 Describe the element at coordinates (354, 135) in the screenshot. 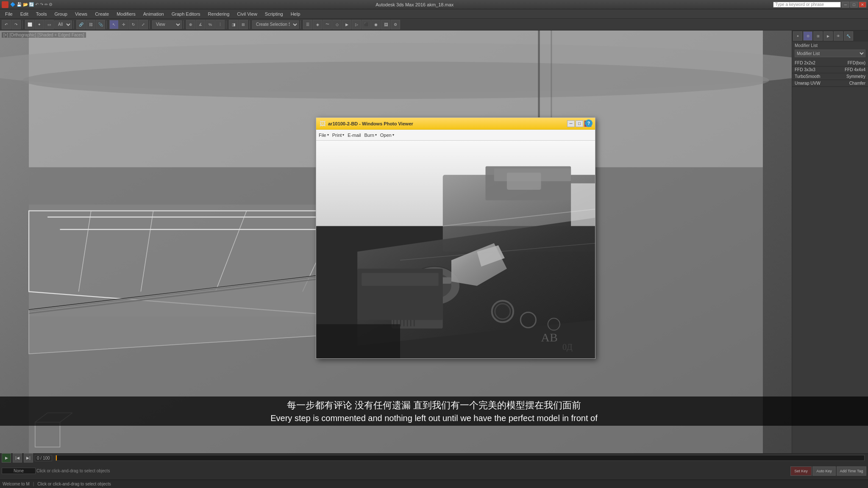

I see `pv-email-btn: E-mail` at that location.